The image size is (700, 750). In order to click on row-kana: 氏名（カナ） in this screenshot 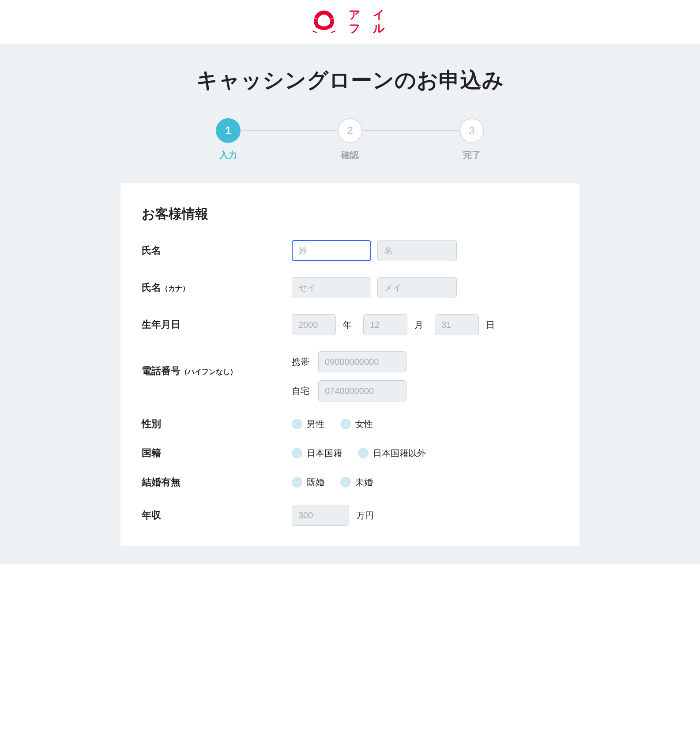, I will do `click(350, 288)`.